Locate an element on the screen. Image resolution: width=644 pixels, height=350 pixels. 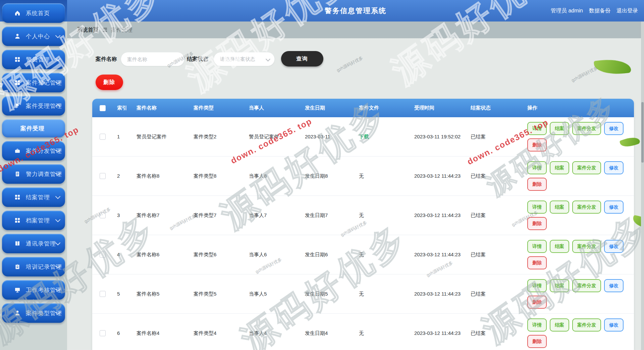
sidebar-item-case-close-mgmt: 结案管理 is located at coordinates (34, 197).